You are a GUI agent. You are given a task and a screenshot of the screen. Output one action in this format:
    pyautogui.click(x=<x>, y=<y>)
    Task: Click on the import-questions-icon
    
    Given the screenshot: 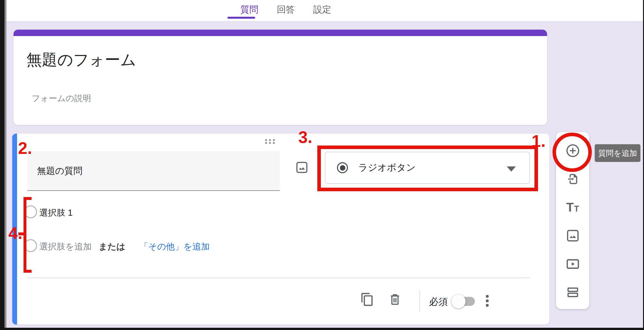 What is the action you would take?
    pyautogui.click(x=573, y=179)
    